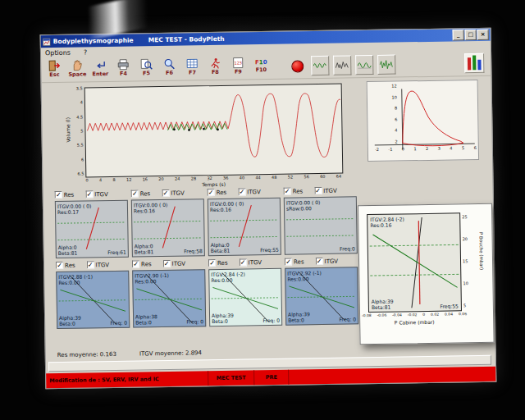  I want to click on measure-panel: ITGV:2.88 (-1) Res:0.00 Alpha:39 Beta:0 …, so click(93, 300).